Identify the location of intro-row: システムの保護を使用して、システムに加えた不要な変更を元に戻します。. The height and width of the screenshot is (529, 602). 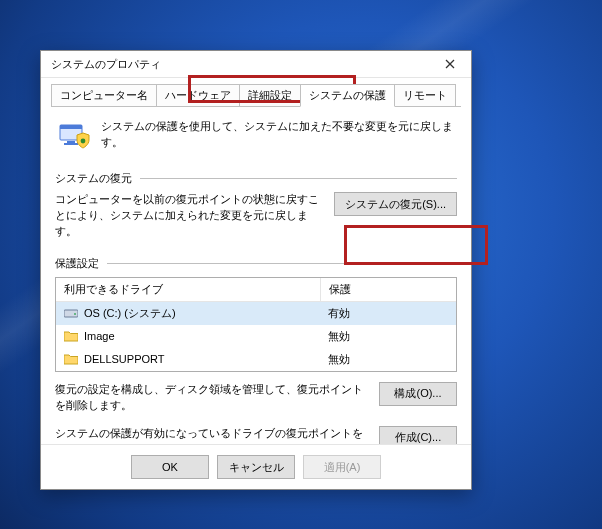
(256, 141).